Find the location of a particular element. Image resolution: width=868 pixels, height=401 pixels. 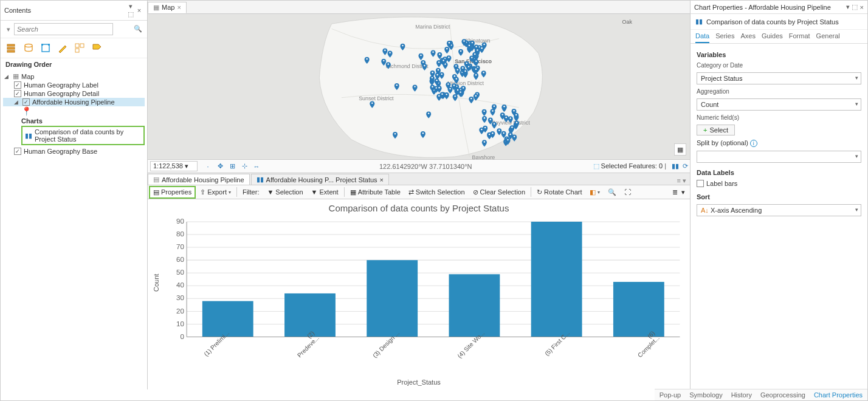

list-by-labeling-icon is located at coordinates (97, 48).